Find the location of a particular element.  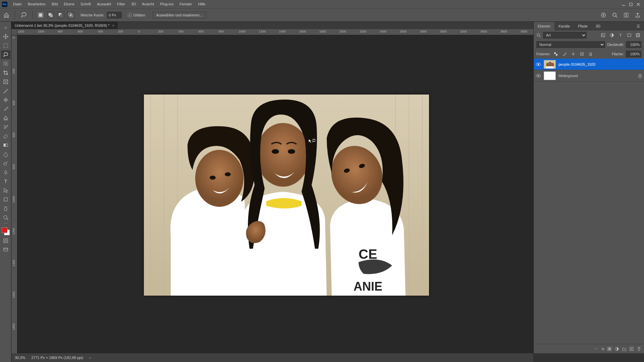

cloud-docs-icon is located at coordinates (603, 15).